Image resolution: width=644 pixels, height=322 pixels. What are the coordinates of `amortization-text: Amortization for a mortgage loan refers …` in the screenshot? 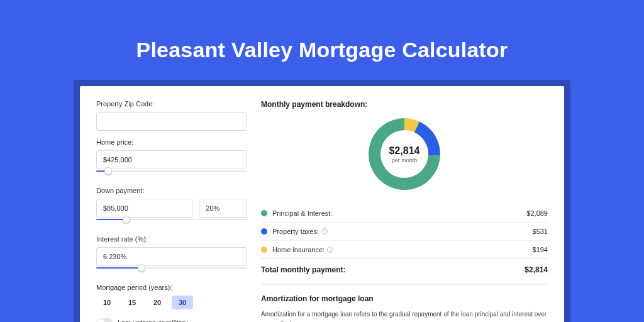 It's located at (404, 316).